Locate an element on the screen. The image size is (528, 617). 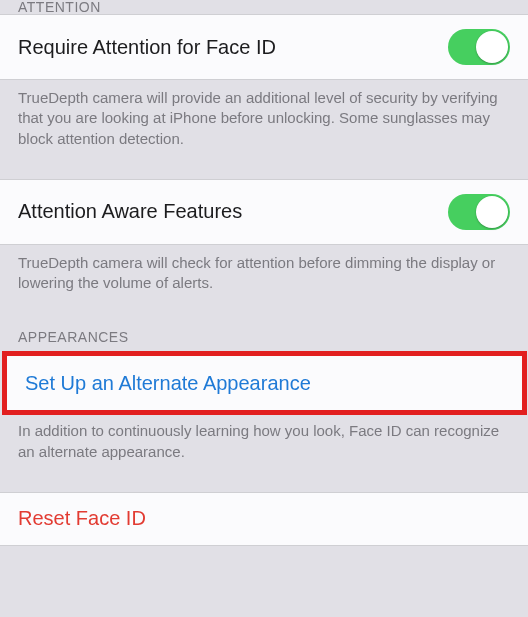
footer-require-attention: TrueDepth camera will provide an additio… is located at coordinates (264, 118).